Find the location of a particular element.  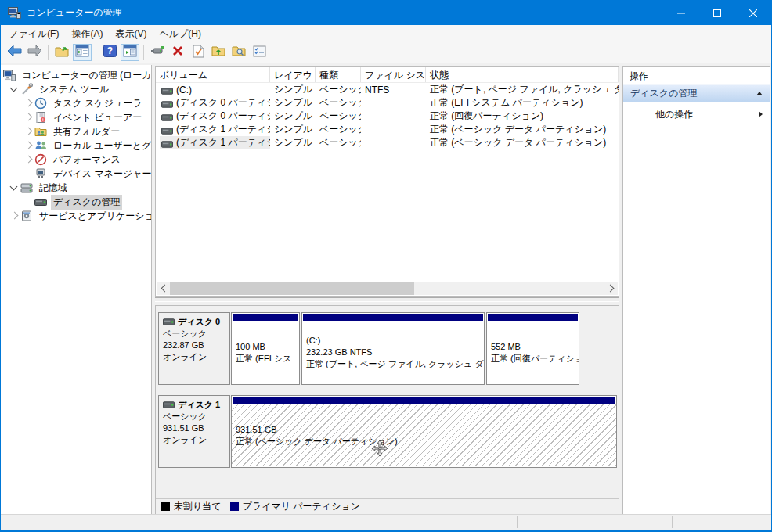

help-button: ? is located at coordinates (110, 52).